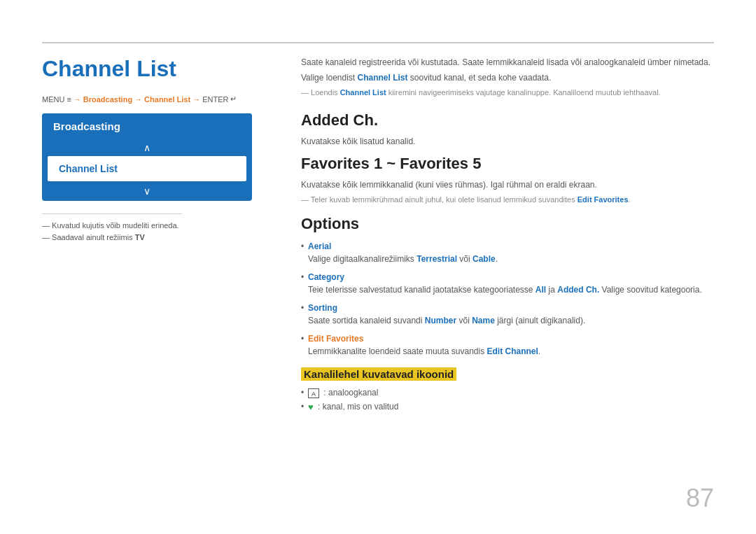 This screenshot has width=756, height=534. What do you see at coordinates (69, 99) in the screenshot?
I see `menu-symbol: ≡` at bounding box center [69, 99].